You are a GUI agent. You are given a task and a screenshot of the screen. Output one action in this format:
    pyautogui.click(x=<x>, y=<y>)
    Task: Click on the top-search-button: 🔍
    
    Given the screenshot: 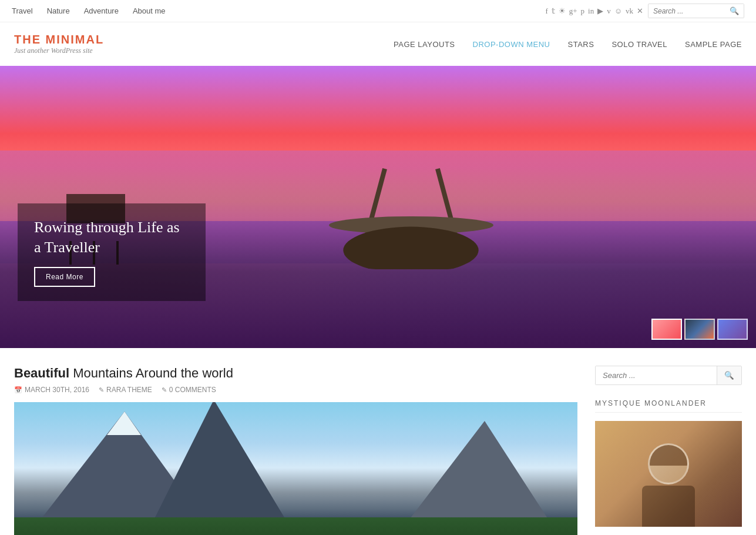 What is the action you would take?
    pyautogui.click(x=734, y=11)
    